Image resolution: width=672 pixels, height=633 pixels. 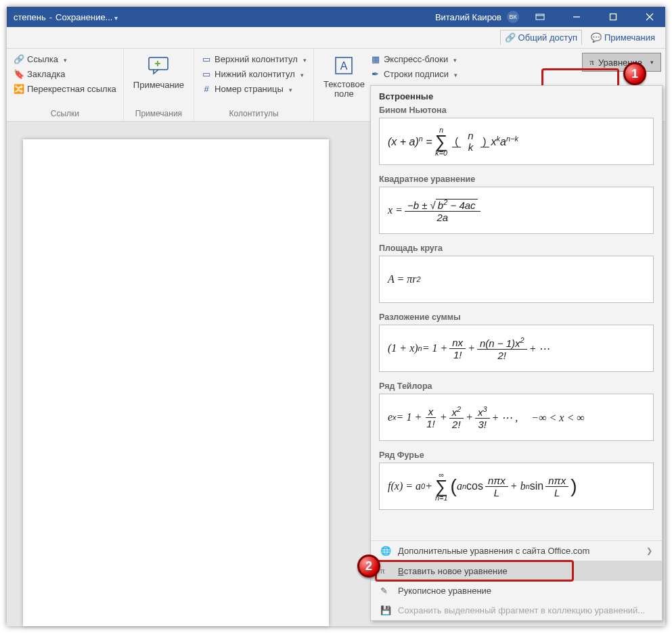 I want to click on close-button, so click(x=650, y=17).